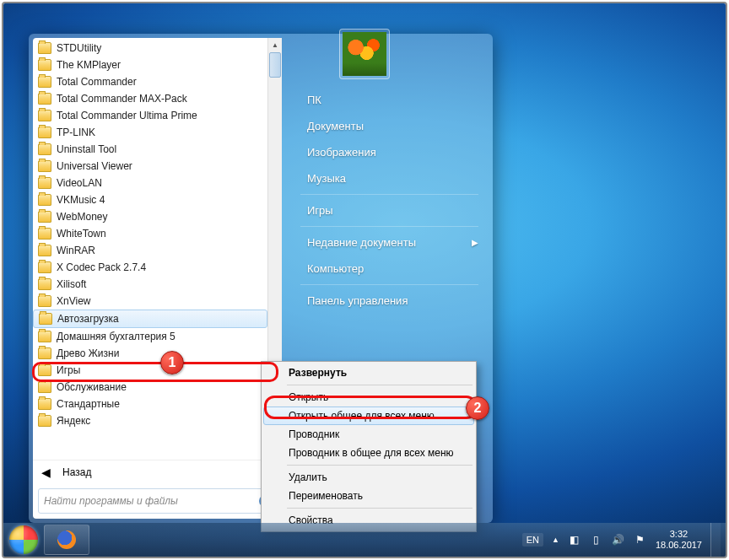 The height and width of the screenshot is (560, 729). What do you see at coordinates (150, 132) in the screenshot?
I see `program-folder-item: TP-LINK` at bounding box center [150, 132].